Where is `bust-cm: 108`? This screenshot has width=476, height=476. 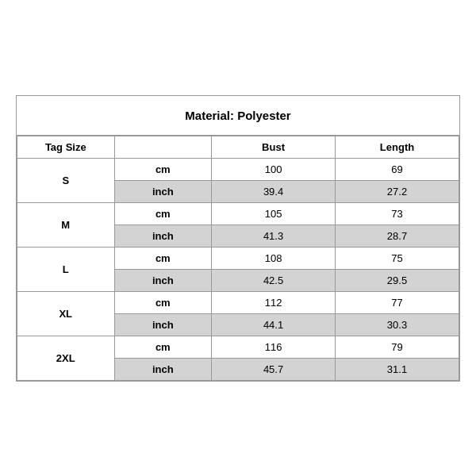 bust-cm: 108 is located at coordinates (274, 258).